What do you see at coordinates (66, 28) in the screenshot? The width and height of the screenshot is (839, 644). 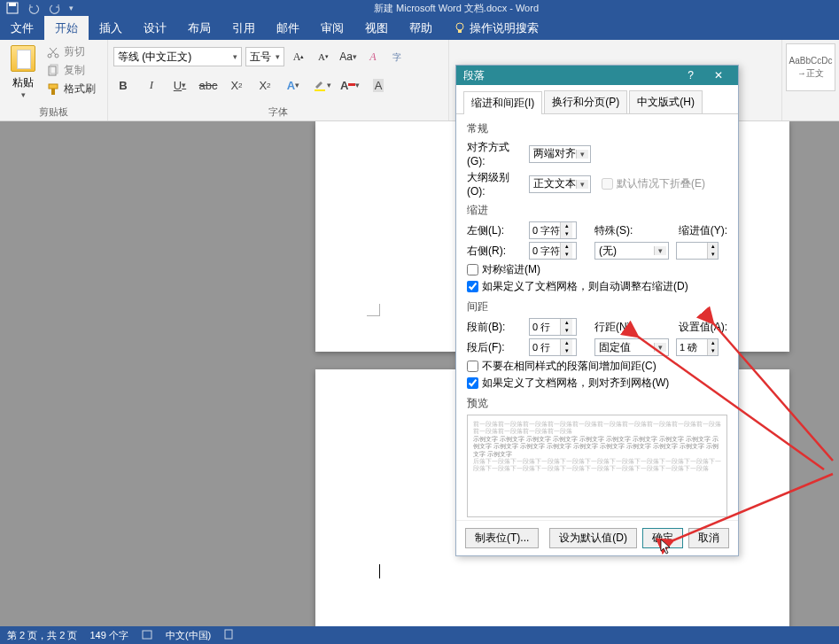 I see `tab-home: 开始` at bounding box center [66, 28].